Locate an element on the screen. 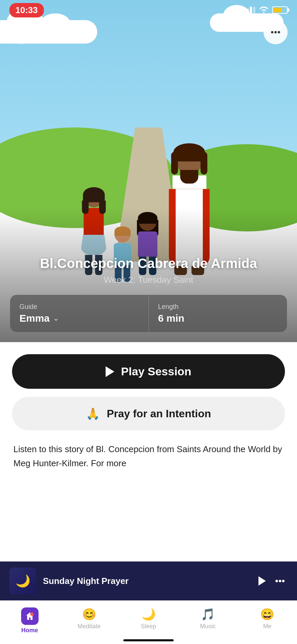 The width and height of the screenshot is (297, 644). mini-more-button: ••• is located at coordinates (280, 581).